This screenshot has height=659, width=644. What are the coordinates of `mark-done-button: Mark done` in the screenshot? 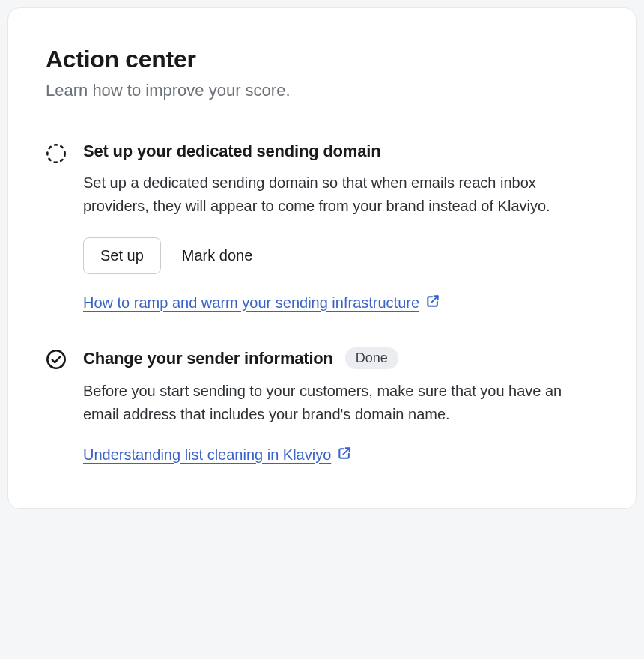 It's located at (217, 256).